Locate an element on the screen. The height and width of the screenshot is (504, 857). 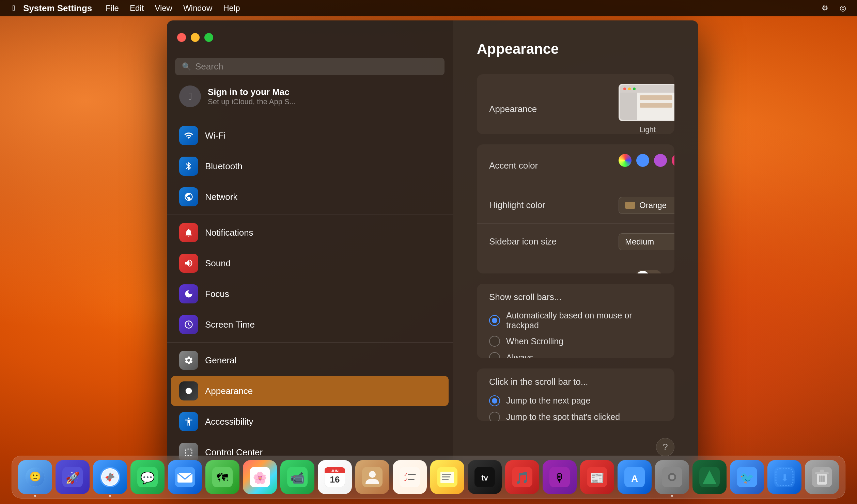
dock-appstore: A is located at coordinates (635, 477).